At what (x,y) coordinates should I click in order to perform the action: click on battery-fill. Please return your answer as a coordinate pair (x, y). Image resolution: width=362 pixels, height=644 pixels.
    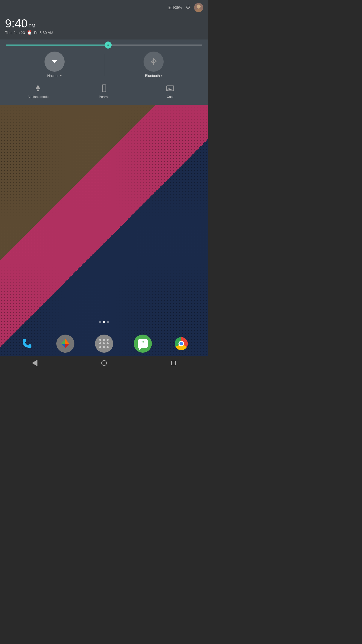
    Looking at the image, I should click on (169, 8).